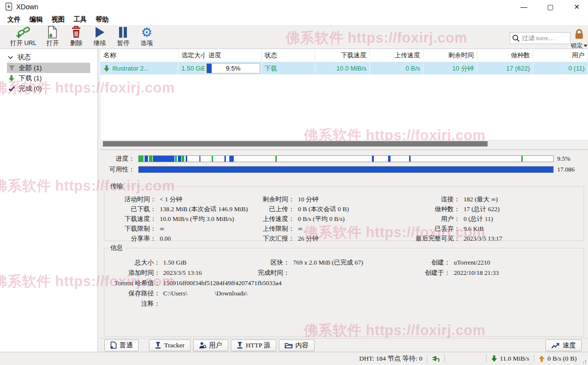 Image resolution: width=588 pixels, height=365 pixels. I want to click on field-label: 连接：, so click(437, 199).